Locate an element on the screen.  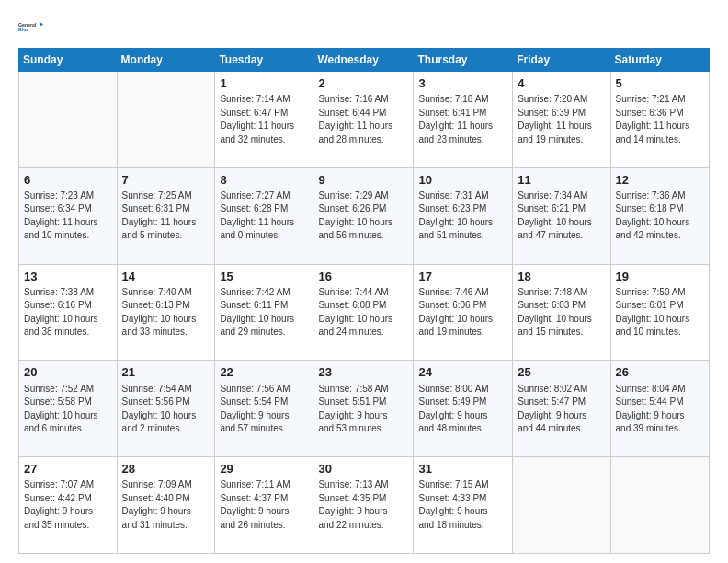
day-number: 20 is located at coordinates (68, 373).